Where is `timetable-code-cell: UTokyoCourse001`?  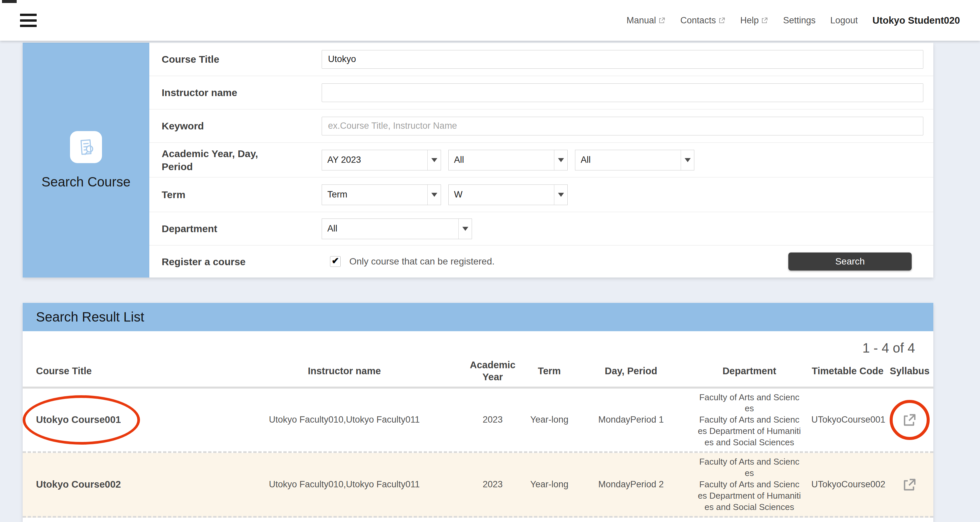
timetable-code-cell: UTokyoCourse001 is located at coordinates (848, 420).